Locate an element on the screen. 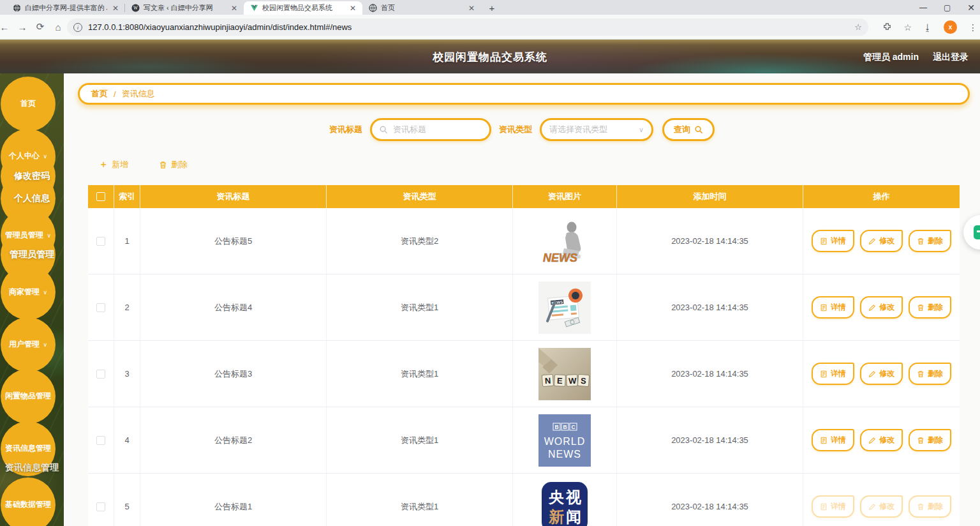 The height and width of the screenshot is (526, 980). window-controls: — ▢ ✕ is located at coordinates (947, 8).